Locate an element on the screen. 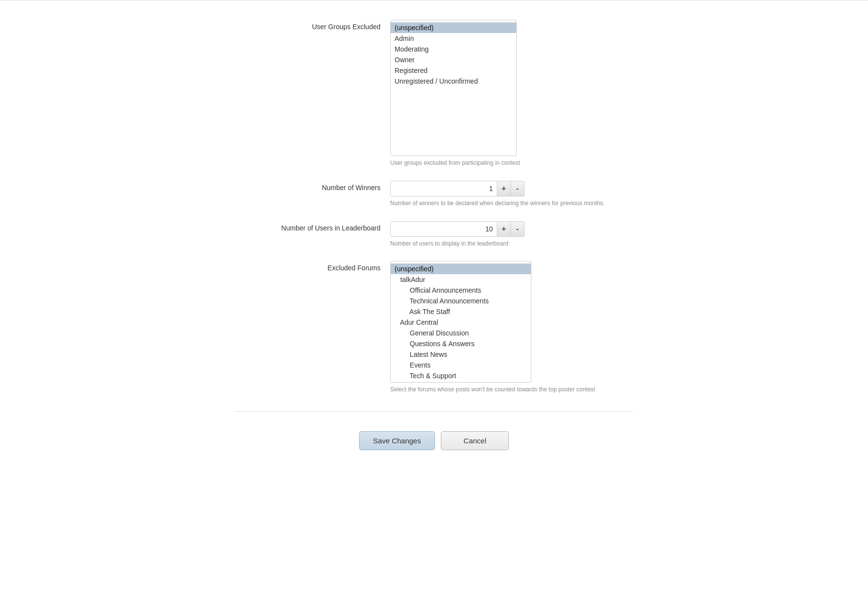 This screenshot has width=868, height=597. forum-option-techsupport: Tech & Support is located at coordinates (461, 376).